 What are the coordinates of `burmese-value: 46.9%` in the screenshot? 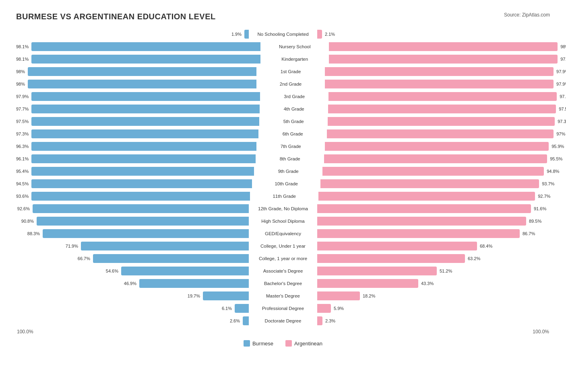 It's located at (130, 283).